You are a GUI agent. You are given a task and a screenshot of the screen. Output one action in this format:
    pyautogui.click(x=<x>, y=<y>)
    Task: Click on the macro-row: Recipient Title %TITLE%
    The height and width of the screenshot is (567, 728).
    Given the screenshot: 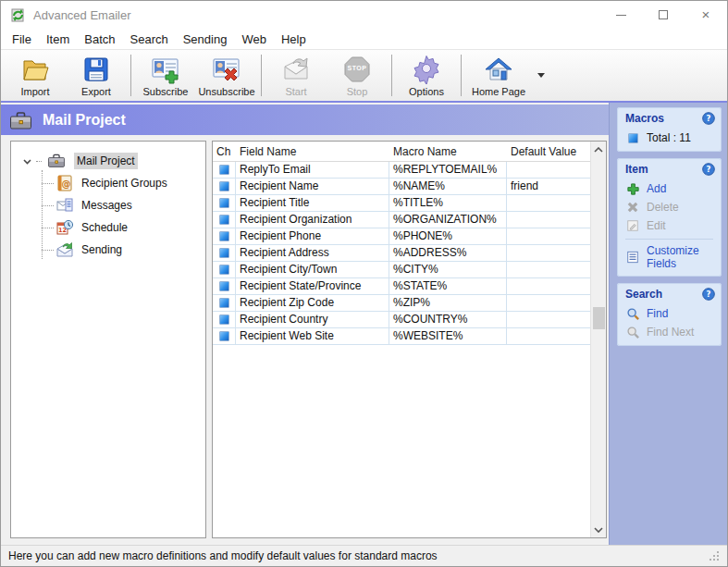 What is the action you would take?
    pyautogui.click(x=401, y=203)
    